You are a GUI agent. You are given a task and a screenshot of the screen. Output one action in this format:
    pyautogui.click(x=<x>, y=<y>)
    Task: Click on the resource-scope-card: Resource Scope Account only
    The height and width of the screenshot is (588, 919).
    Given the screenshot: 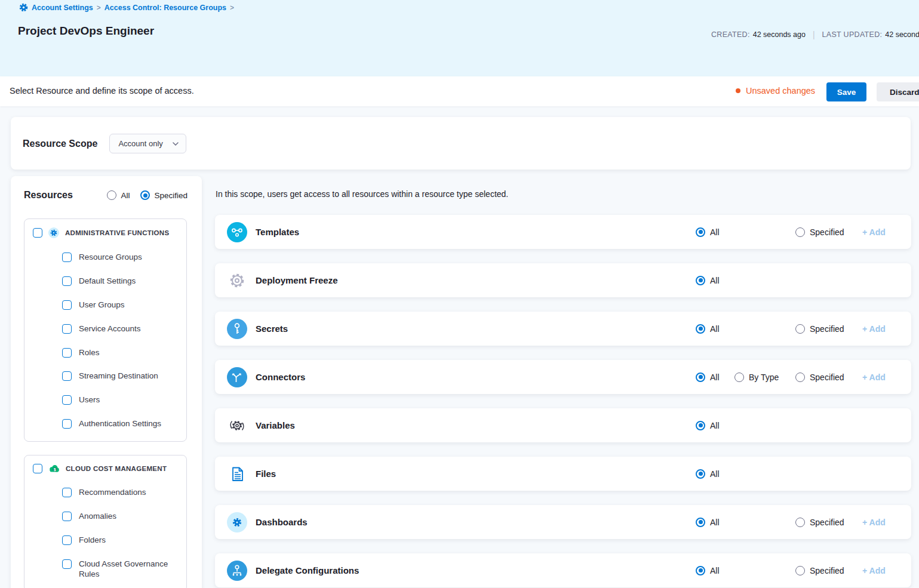 What is the action you would take?
    pyautogui.click(x=461, y=143)
    